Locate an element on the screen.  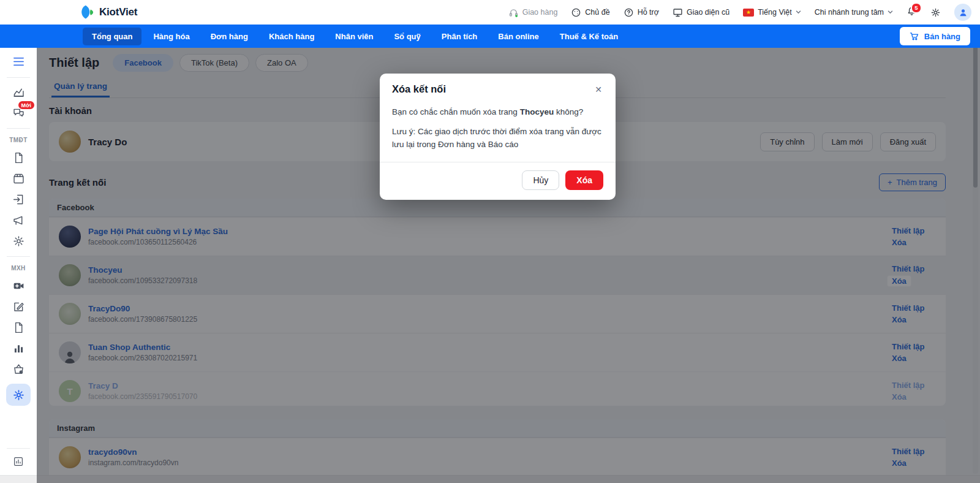
sidebar-item-tmdt-orders is located at coordinates (18, 158).